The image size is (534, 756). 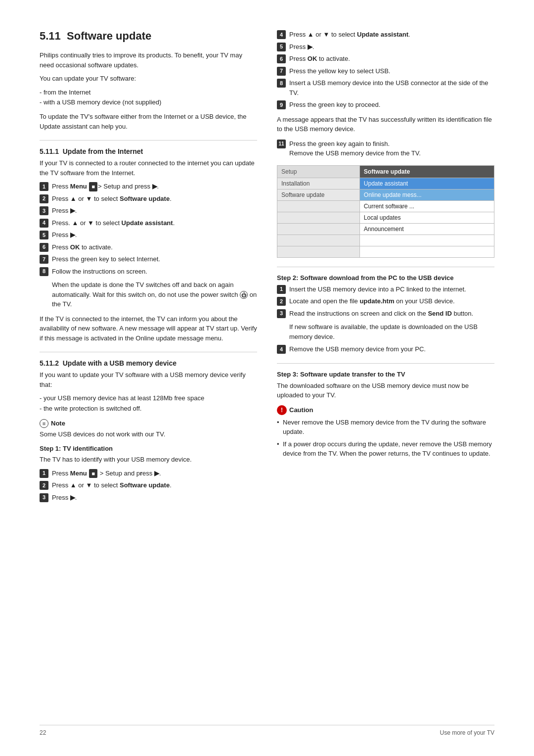 What do you see at coordinates (148, 404) in the screenshot?
I see `verify-list: your USB memory device has at least 128M…` at bounding box center [148, 404].